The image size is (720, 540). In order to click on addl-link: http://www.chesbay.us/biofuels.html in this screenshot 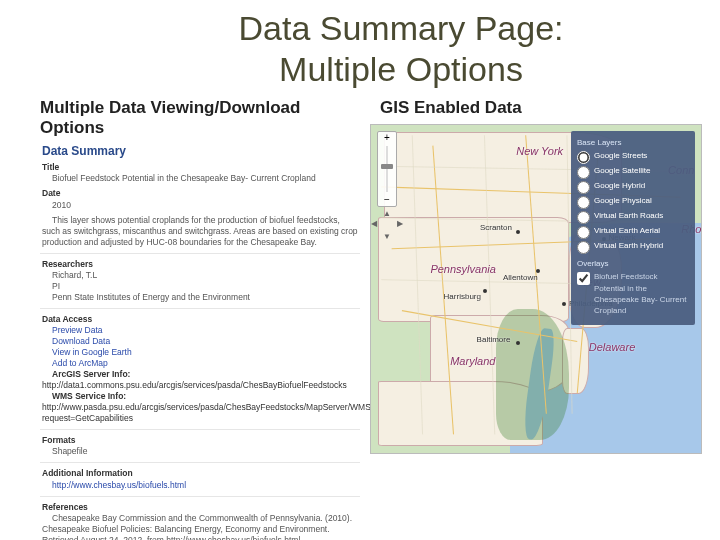, I will do `click(119, 485)`.